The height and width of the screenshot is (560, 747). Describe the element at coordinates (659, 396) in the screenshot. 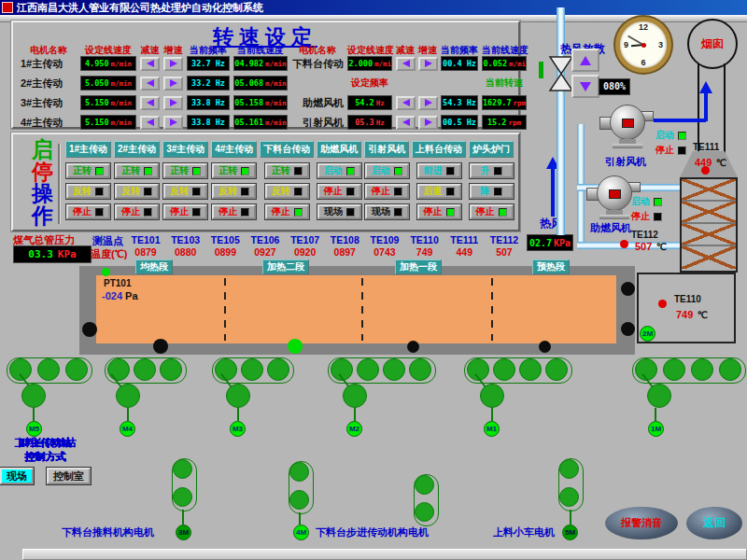

I see `drive-wheel` at that location.